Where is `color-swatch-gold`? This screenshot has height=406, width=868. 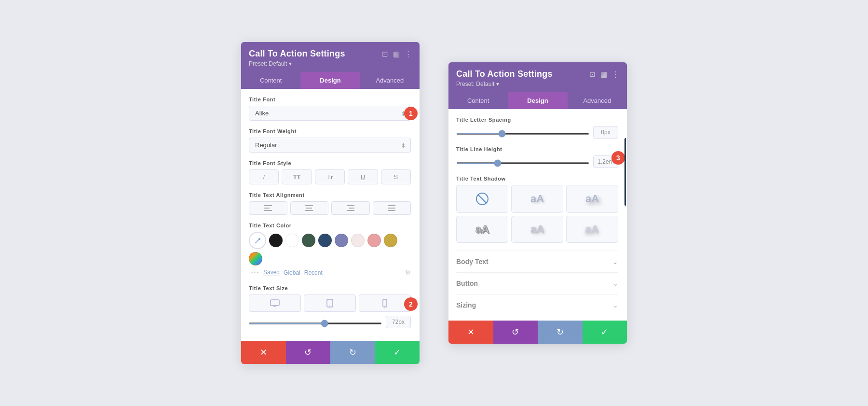
color-swatch-gold is located at coordinates (391, 240).